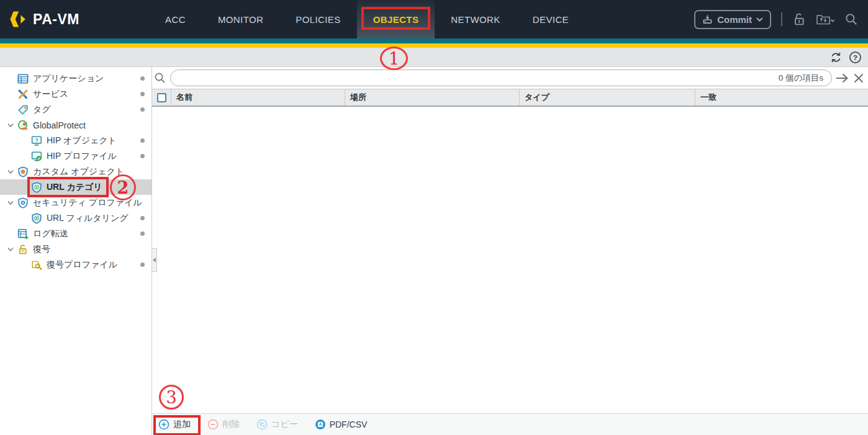 This screenshot has height=435, width=868. I want to click on pdf-export-icon: A, so click(320, 424).